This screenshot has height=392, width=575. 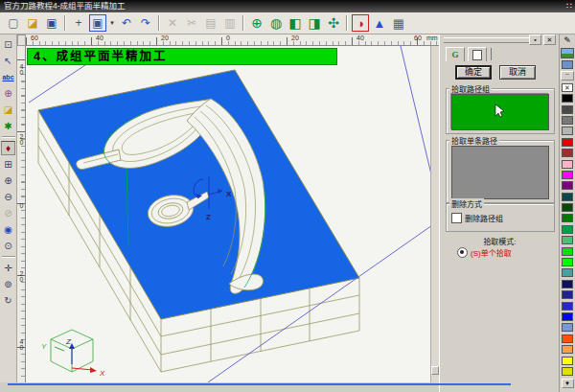 What do you see at coordinates (484, 219) in the screenshot?
I see `checkbox-label: 删除路径组` at bounding box center [484, 219].